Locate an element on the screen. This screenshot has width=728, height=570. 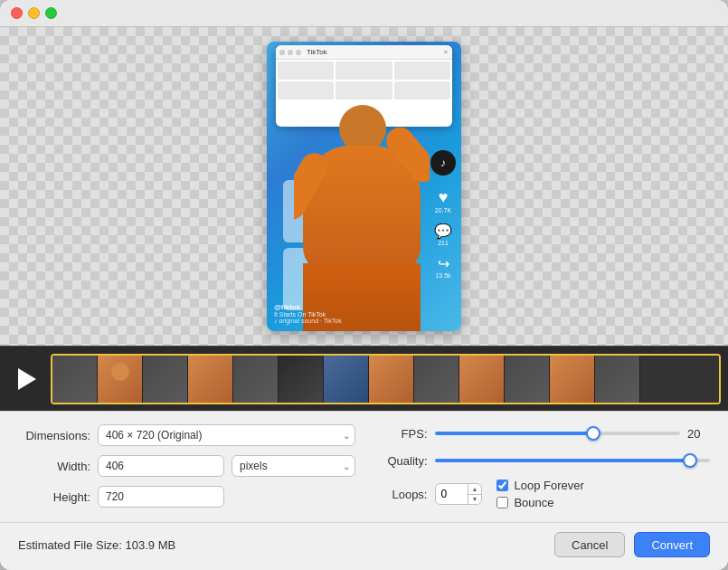
timeline-strip is located at coordinates (364, 378).